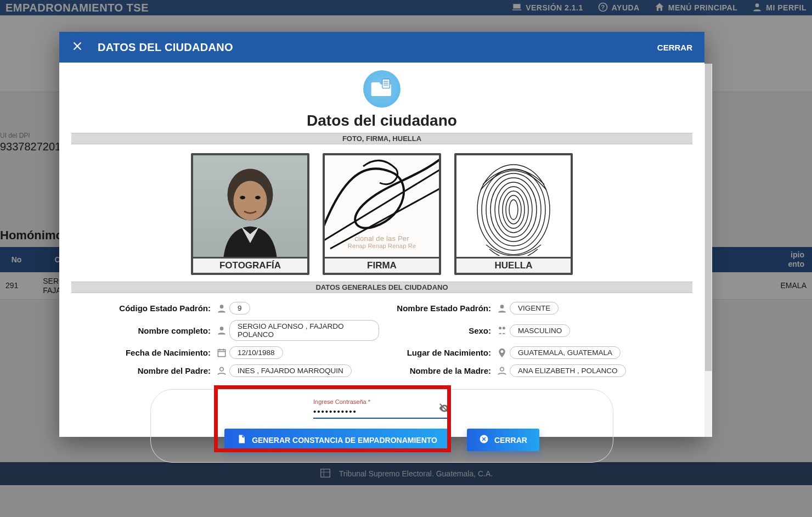 The image size is (812, 517). What do you see at coordinates (382, 246) in the screenshot?
I see `signature-watermark2: Renap Renap Renap Re` at bounding box center [382, 246].